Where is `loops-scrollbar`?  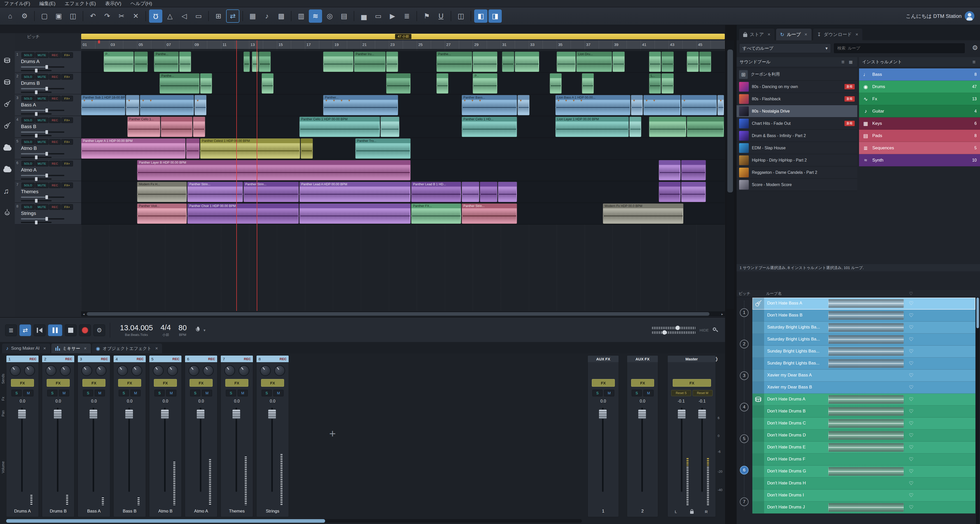
loops-scrollbar is located at coordinates (978, 411).